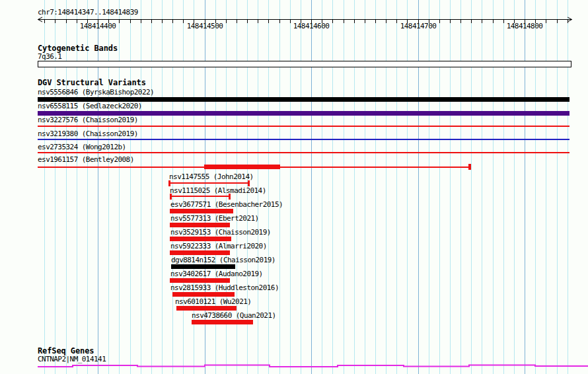 The width and height of the screenshot is (588, 374). I want to click on variant-bar-nsv4738660, so click(222, 322).